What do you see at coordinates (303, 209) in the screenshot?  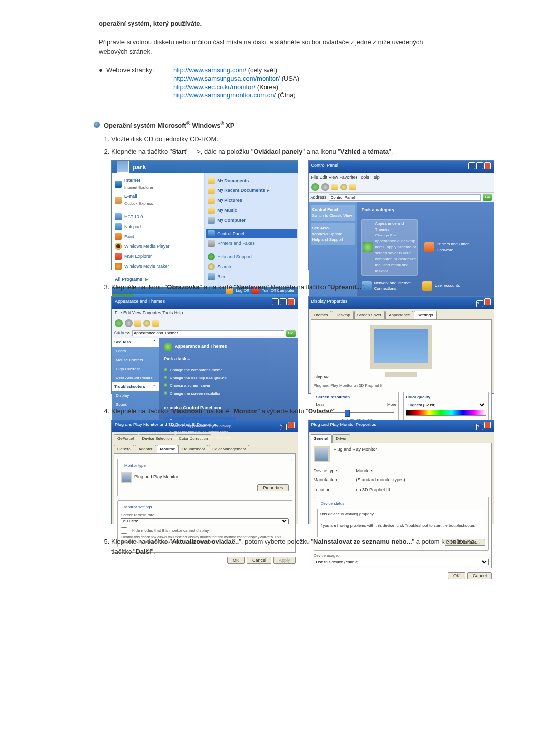 I see `step-2: Klepněte na tlačítko "Start" —>, dále na…` at bounding box center [303, 209].